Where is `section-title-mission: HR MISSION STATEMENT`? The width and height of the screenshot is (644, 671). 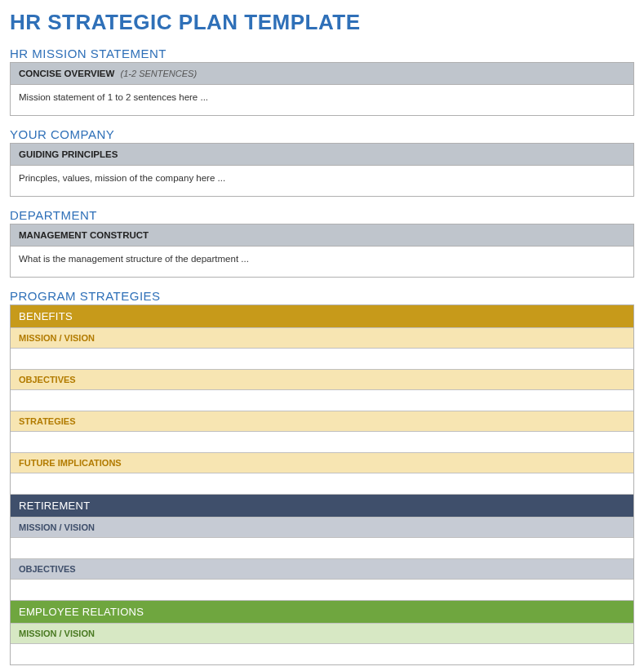 section-title-mission: HR MISSION STATEMENT is located at coordinates (322, 54).